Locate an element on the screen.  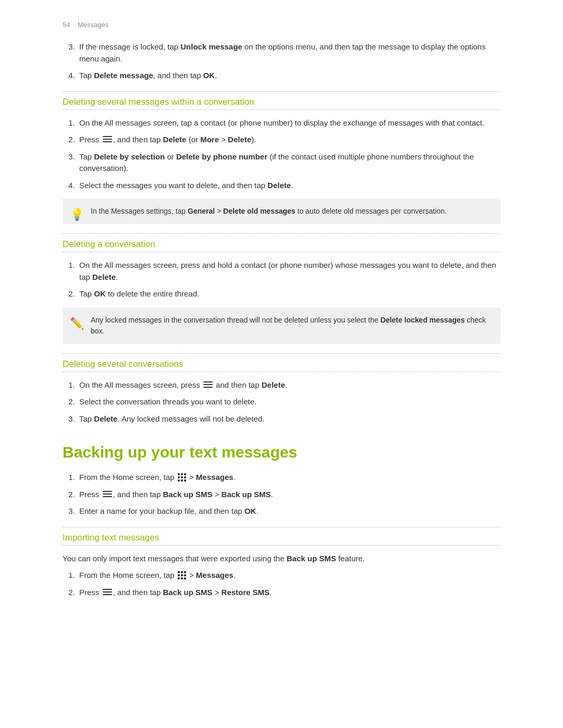
list-item: Tap Delete by selection or Delete by pho… is located at coordinates (289, 163).